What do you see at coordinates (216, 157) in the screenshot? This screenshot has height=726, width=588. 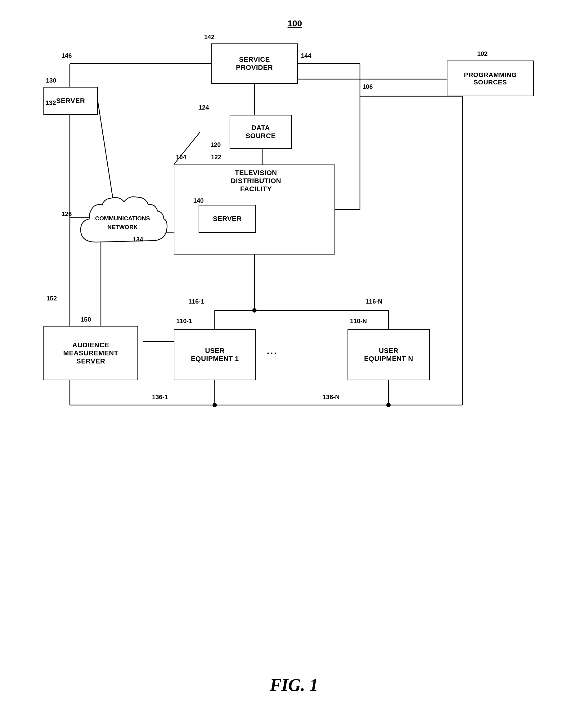 I see `ref-122: 122` at bounding box center [216, 157].